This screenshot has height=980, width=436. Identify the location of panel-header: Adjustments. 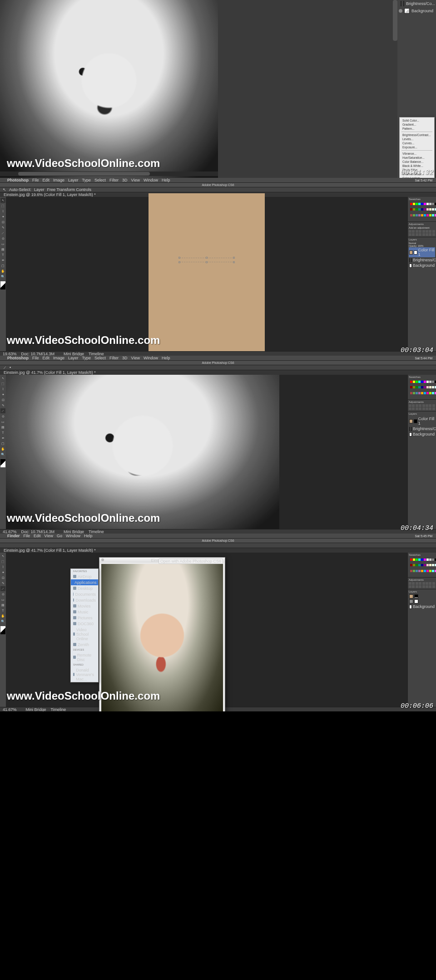
(422, 224).